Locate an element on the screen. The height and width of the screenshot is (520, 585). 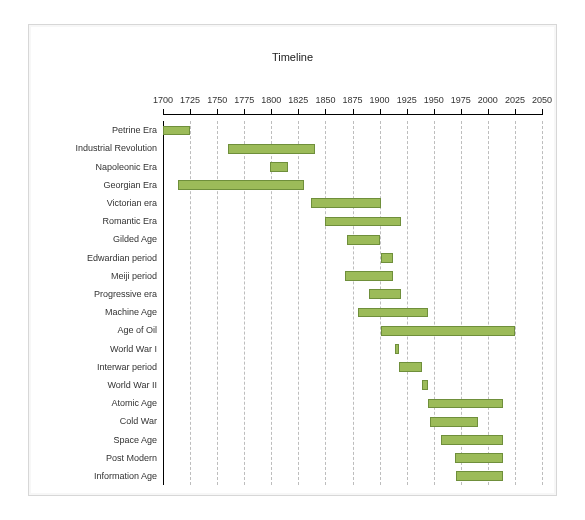
y-axis-label: Gilded Age is located at coordinates (103, 239).